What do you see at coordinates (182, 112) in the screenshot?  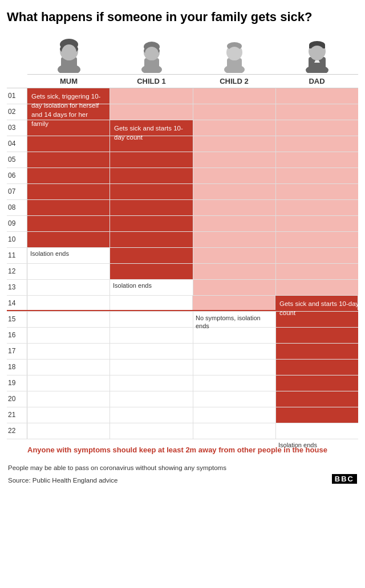 I see `day-row-02: 02` at bounding box center [182, 112].